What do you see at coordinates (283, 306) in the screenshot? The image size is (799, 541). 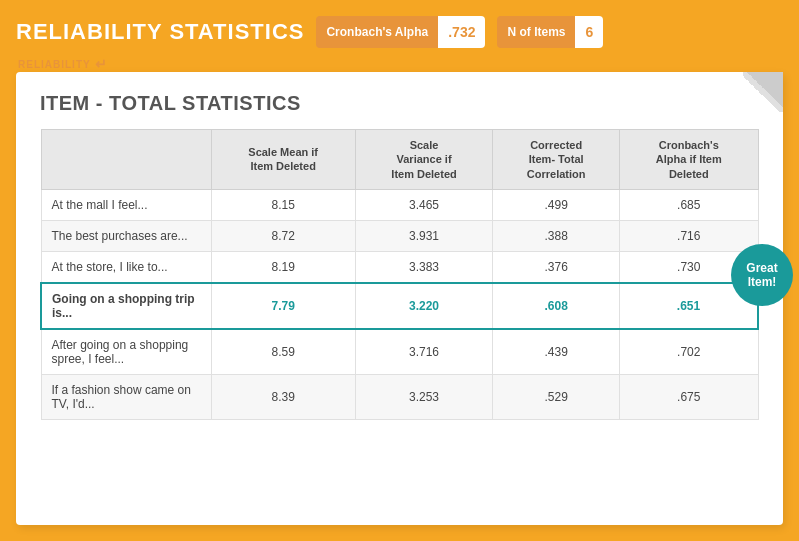 I see `row-scale-mean: 7.79` at bounding box center [283, 306].